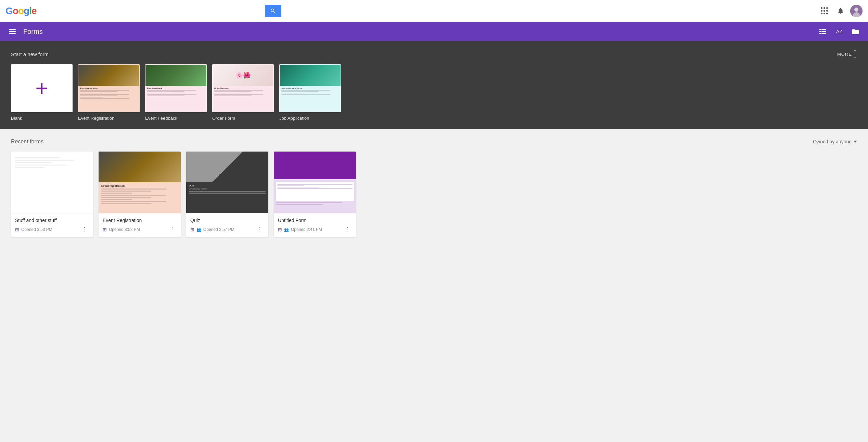 The height and width of the screenshot is (442, 868). I want to click on rc-untitled-white-box, so click(315, 192).